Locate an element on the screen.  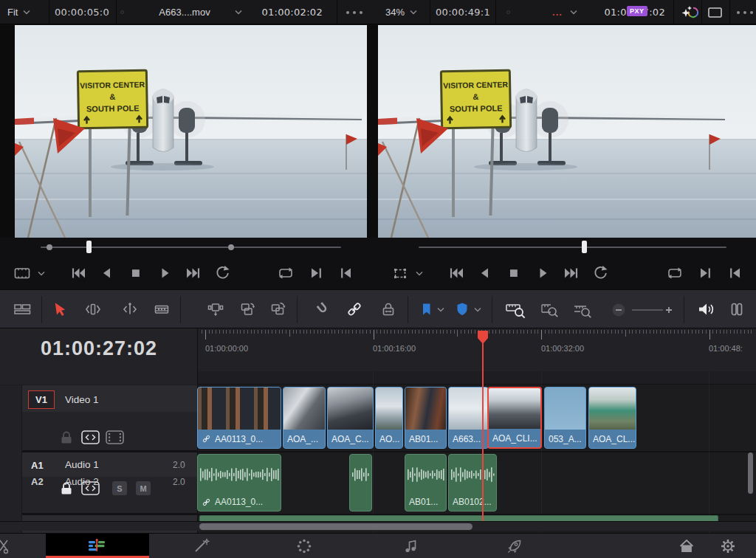
enhance-icon is located at coordinates (690, 12).